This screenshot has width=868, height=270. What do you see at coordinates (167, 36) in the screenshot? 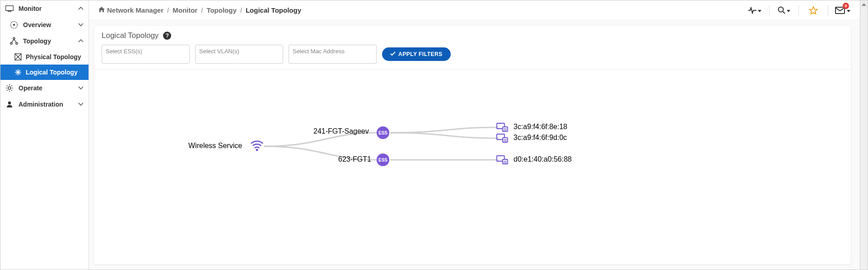
I see `help-icon: ?` at bounding box center [167, 36].